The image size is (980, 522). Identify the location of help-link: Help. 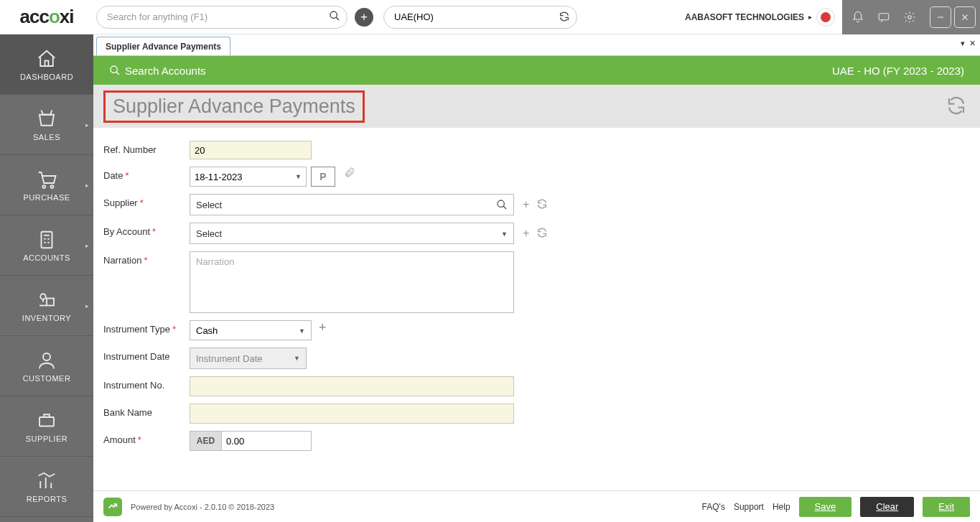
(781, 507).